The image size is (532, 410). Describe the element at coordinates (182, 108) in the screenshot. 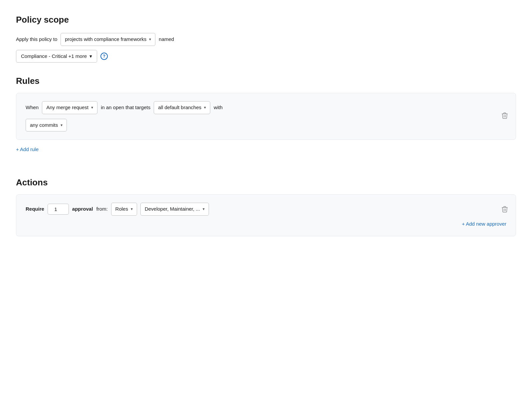

I see `branches-dropdown: all default branches ▾` at that location.